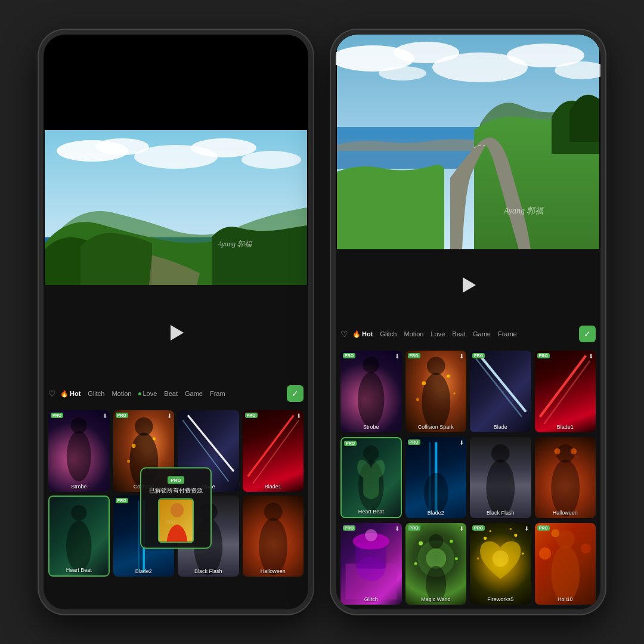 The width and height of the screenshot is (644, 644). I want to click on left-play-button, so click(176, 333).